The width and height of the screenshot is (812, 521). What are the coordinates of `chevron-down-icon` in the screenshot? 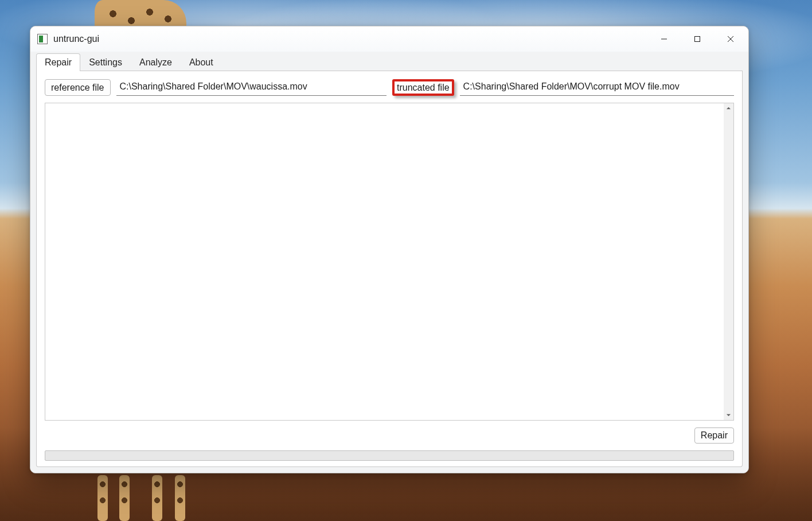 It's located at (728, 415).